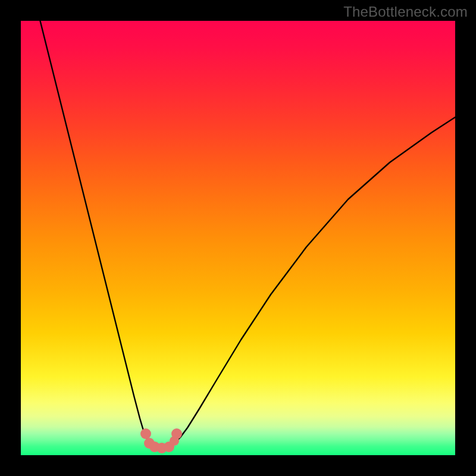  What do you see at coordinates (406, 12) in the screenshot?
I see `watermark-text: TheBottleneck.com` at bounding box center [406, 12].